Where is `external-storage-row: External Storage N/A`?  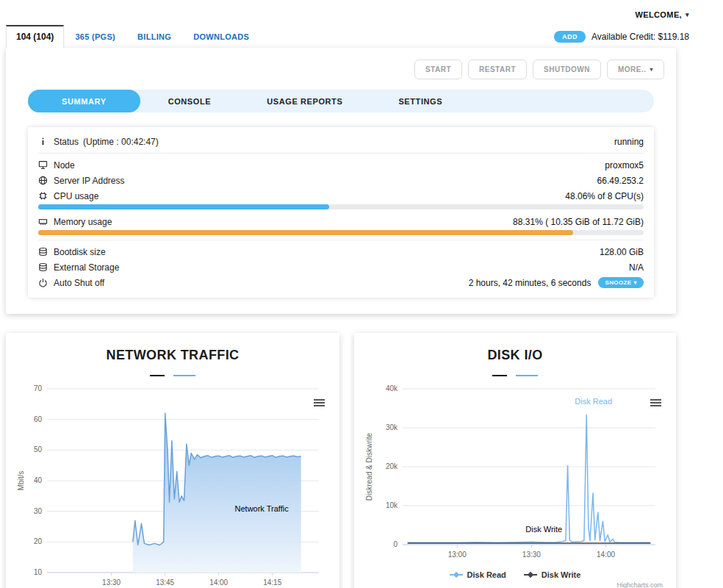
external-storage-row: External Storage N/A is located at coordinates (341, 268).